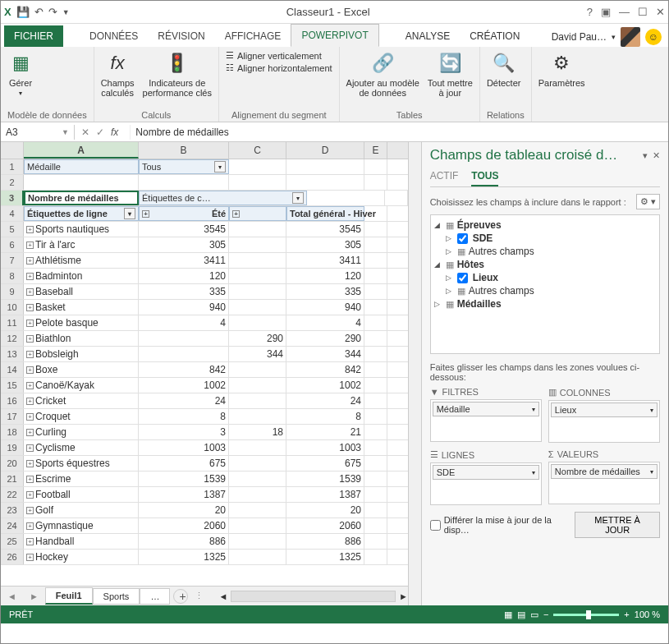 The width and height of the screenshot is (669, 644). Describe the element at coordinates (479, 225) in the screenshot. I see `table-epreuves: Épreuves` at that location.